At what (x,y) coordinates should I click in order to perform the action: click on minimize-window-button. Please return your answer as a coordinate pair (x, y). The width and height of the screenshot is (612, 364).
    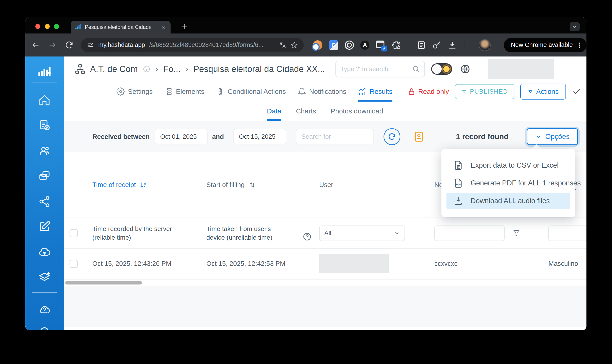
    Looking at the image, I should click on (47, 26).